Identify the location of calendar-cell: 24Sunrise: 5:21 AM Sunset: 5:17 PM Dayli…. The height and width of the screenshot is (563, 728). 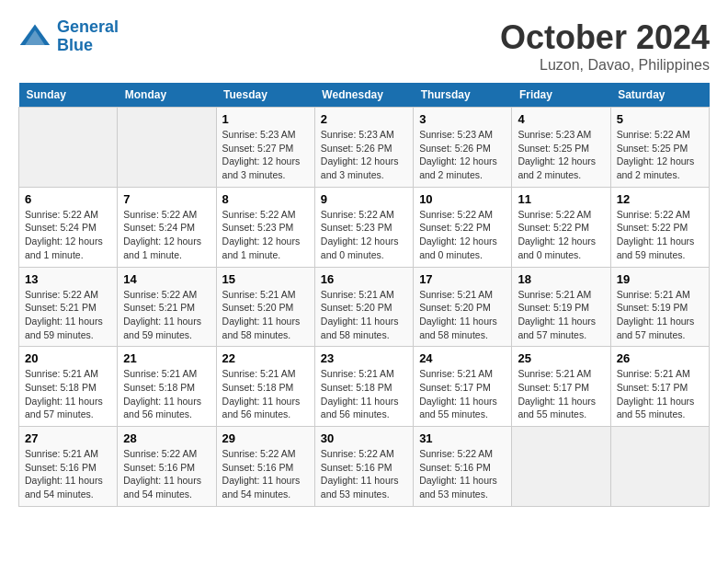
(463, 386).